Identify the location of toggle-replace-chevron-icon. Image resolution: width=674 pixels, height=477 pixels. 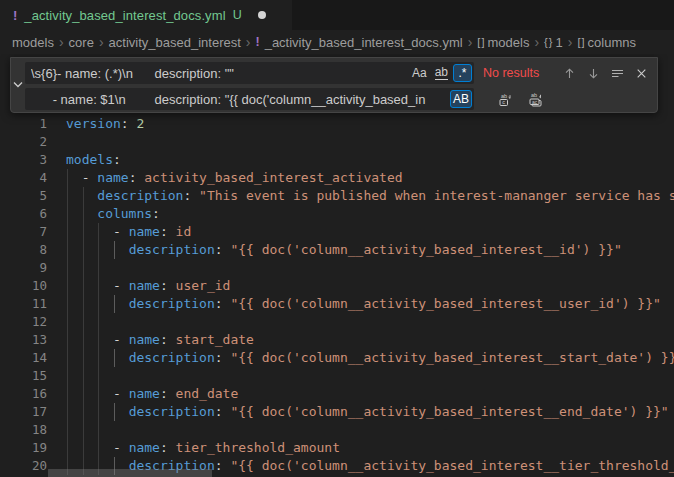
(18, 85).